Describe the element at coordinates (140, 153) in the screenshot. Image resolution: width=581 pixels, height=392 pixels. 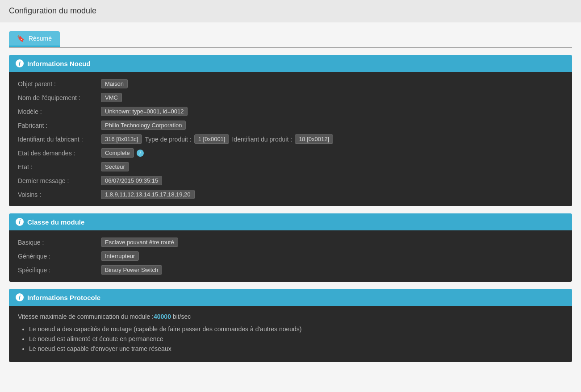
I see `etat-demandes-info-icon: i` at that location.